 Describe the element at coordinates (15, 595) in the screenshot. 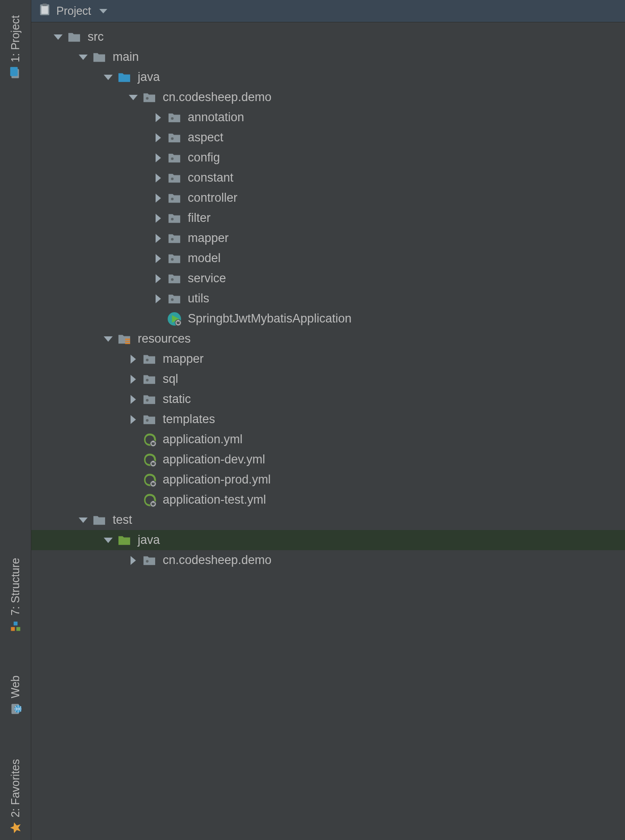

I see `gutter-structure: 7: Structure` at that location.